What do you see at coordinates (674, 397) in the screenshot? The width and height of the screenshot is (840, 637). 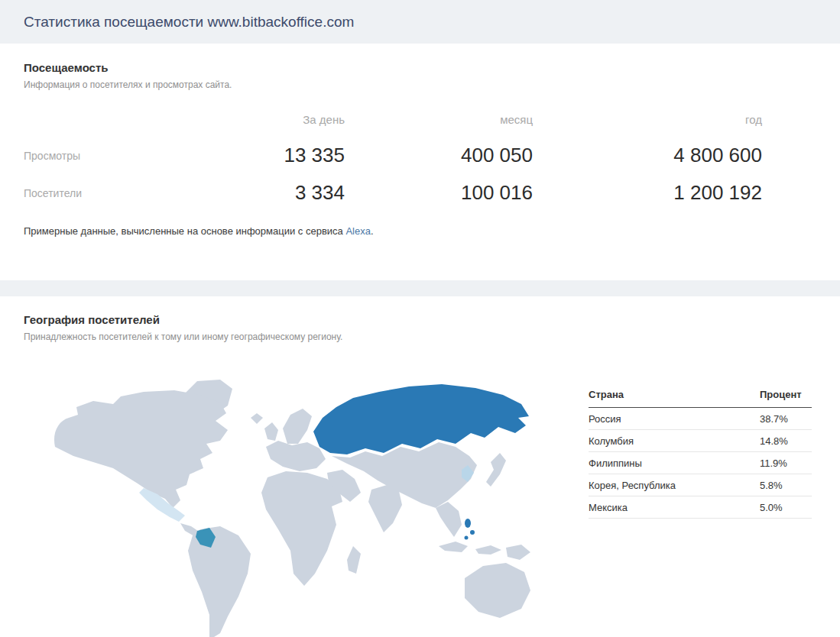 I see `geo-col-country: Страна` at bounding box center [674, 397].